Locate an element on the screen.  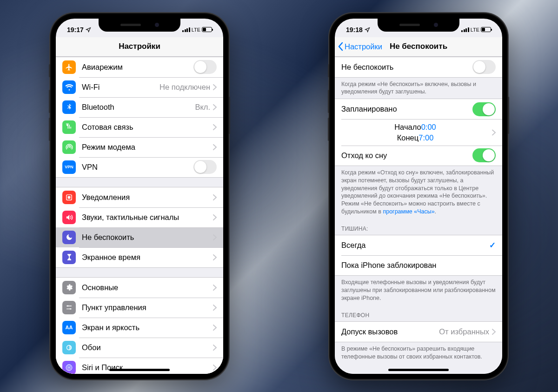
settings-row: Авиарежим is located at coordinates (140, 67).